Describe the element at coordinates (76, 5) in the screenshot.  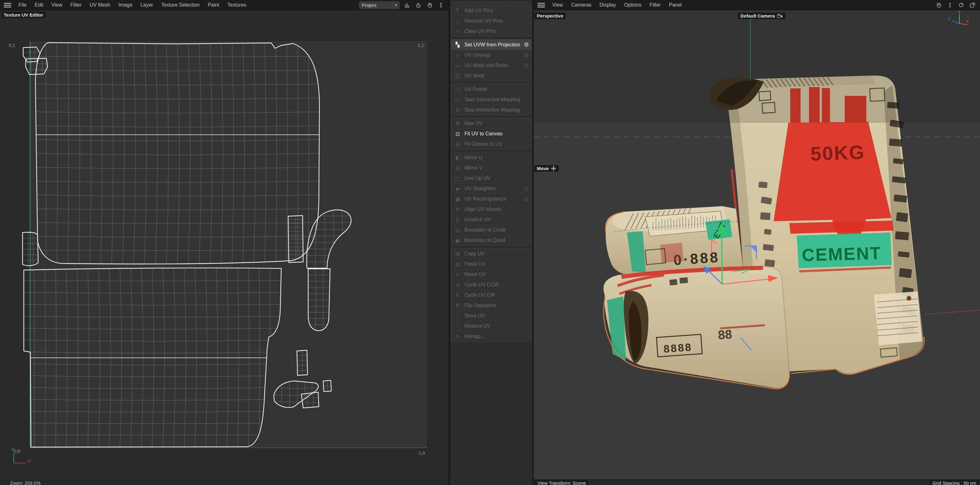
I see `menu-filter: Filter` at that location.